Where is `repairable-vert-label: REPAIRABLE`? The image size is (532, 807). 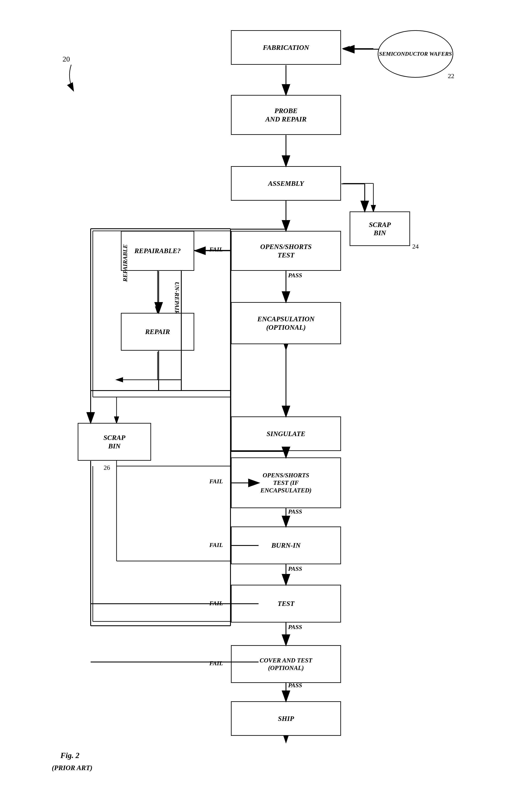
repairable-vert-label: REPAIRABLE is located at coordinates (125, 263).